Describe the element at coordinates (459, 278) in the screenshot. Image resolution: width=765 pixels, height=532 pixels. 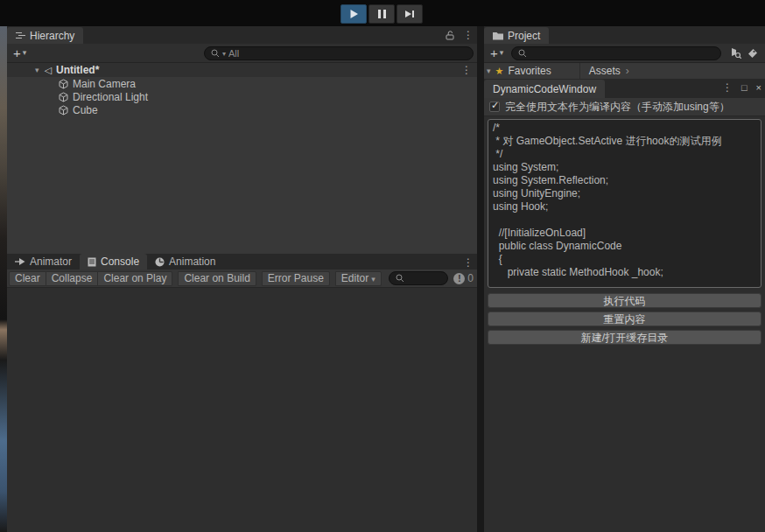
I see `error-icon: !` at that location.